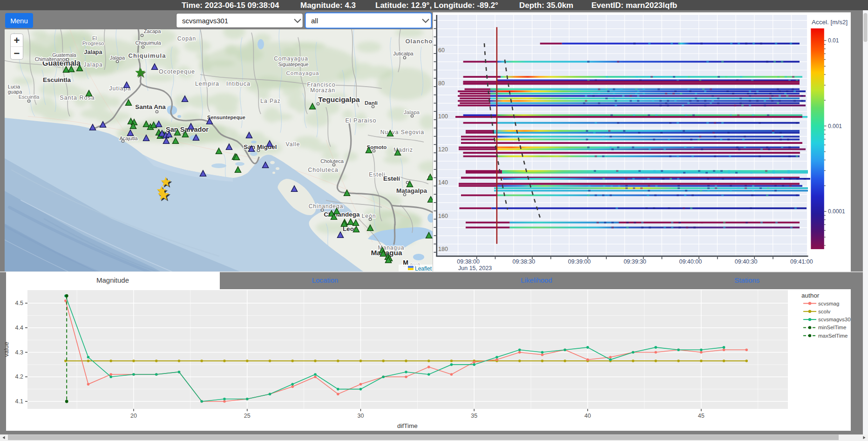 This screenshot has height=441, width=868. Describe the element at coordinates (443, 183) in the screenshot. I see `svg-text: 140` at that location.